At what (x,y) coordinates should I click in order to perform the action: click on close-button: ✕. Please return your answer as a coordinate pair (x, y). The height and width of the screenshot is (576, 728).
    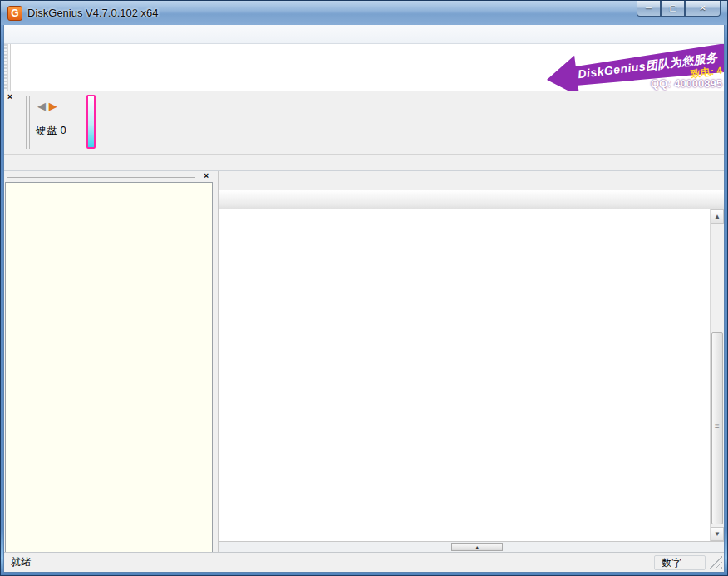
    Looking at the image, I should click on (703, 8).